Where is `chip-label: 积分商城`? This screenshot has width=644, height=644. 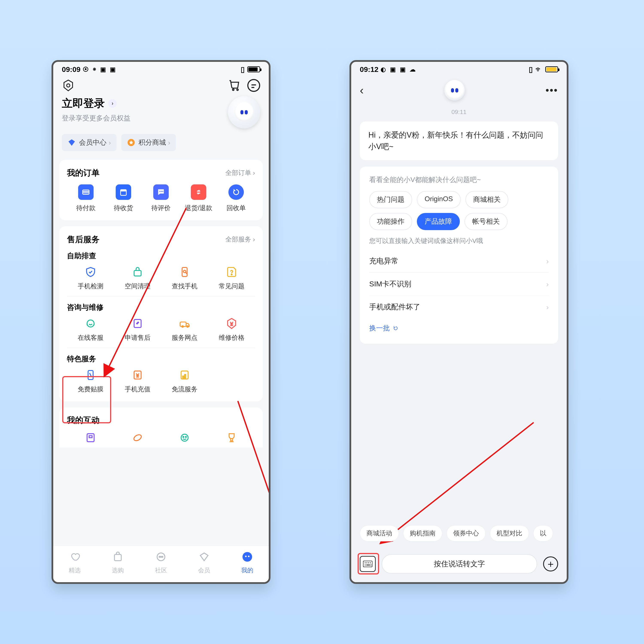 chip-label: 积分商城 is located at coordinates (152, 143).